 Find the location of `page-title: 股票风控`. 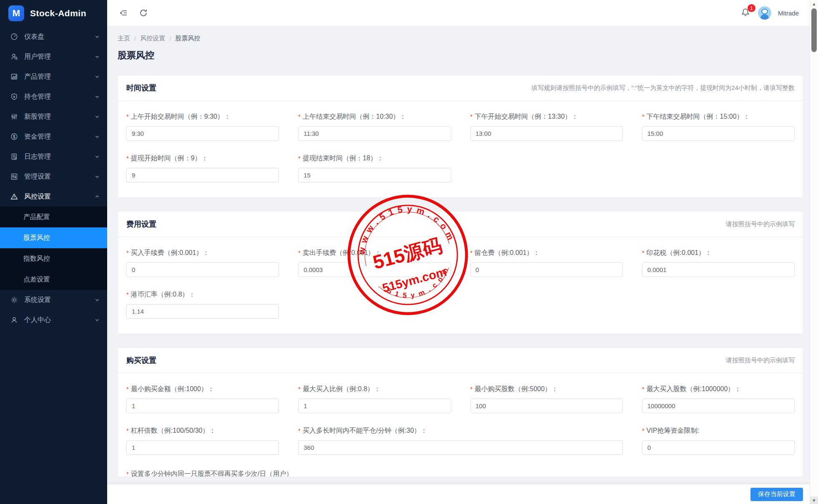

page-title: 股票风控 is located at coordinates (460, 55).